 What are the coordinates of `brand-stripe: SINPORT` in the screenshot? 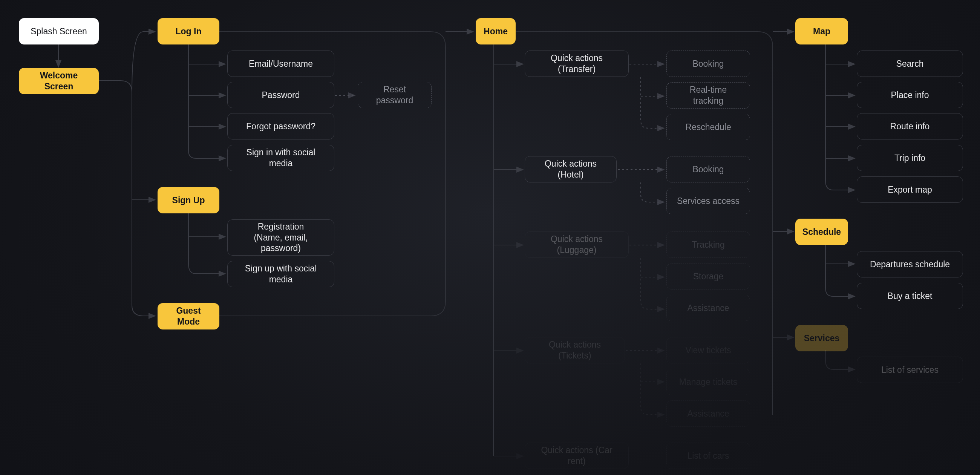 It's located at (300, 464).